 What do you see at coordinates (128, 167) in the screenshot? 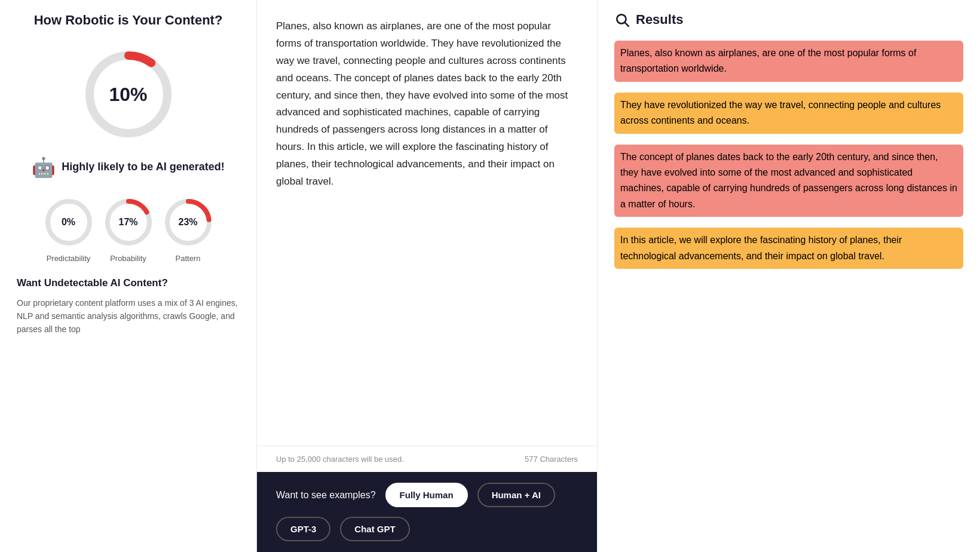
I see `ai-label: 🤖 Highly likely to be AI generated!` at bounding box center [128, 167].